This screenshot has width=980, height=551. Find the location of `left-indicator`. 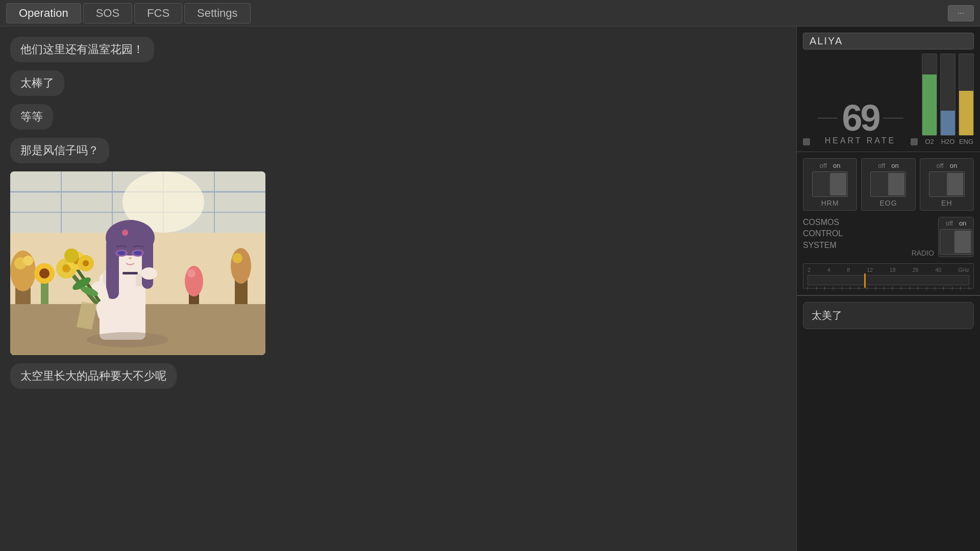

left-indicator is located at coordinates (806, 142).